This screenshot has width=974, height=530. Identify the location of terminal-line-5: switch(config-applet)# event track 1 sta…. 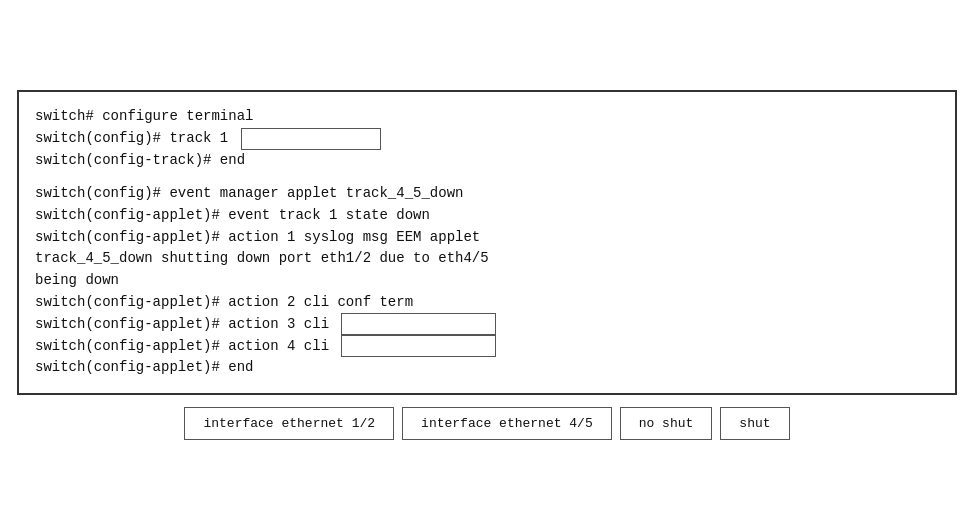
(487, 216).